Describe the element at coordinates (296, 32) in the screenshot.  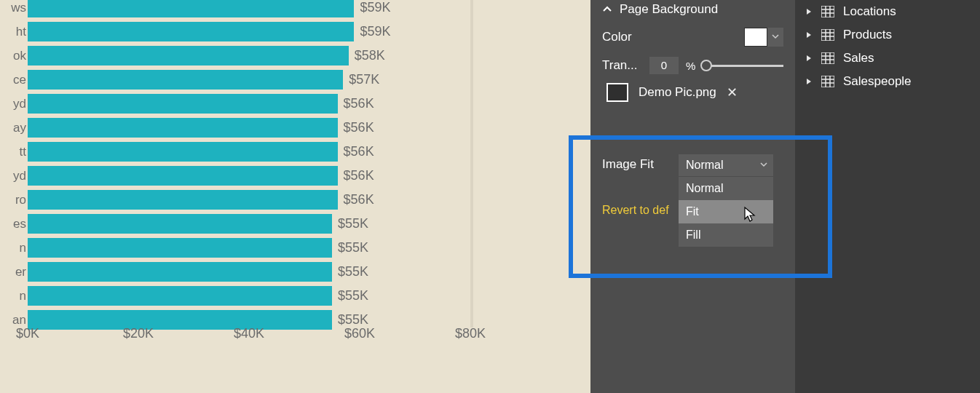
I see `bar-row: ht$59K` at that location.